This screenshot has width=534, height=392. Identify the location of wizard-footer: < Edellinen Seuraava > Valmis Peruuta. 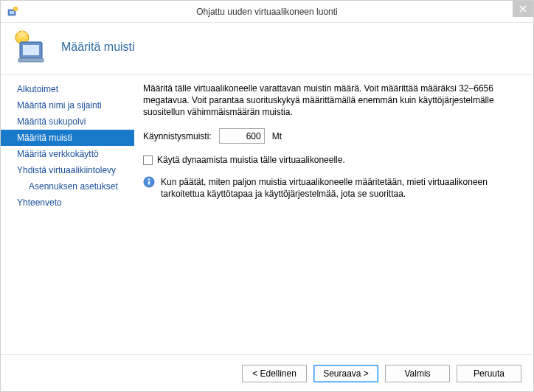
(267, 373).